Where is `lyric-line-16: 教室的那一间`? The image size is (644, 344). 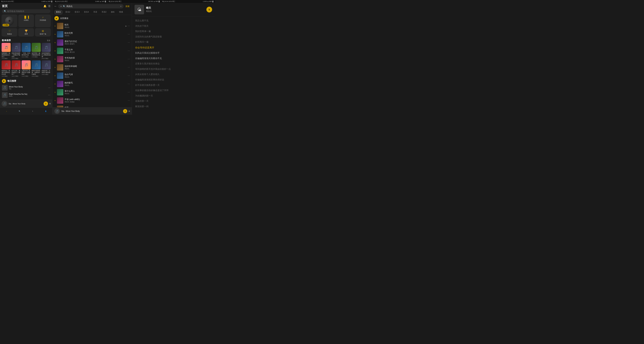 lyric-line-16: 教室的那一间 is located at coordinates (174, 107).